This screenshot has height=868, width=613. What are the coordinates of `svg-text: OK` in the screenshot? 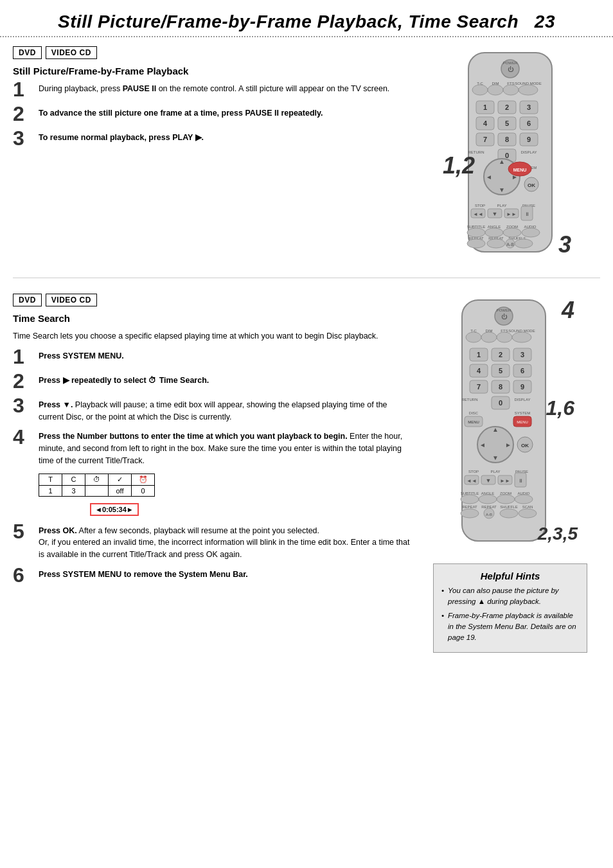 It's located at (531, 185).